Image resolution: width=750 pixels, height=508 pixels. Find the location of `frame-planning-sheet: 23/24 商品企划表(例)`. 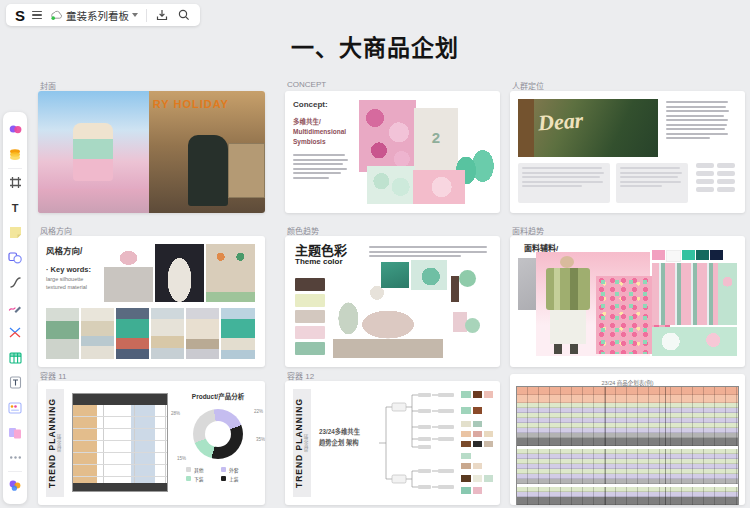

frame-planning-sheet: 23/24 商品企划表(例) is located at coordinates (628, 440).